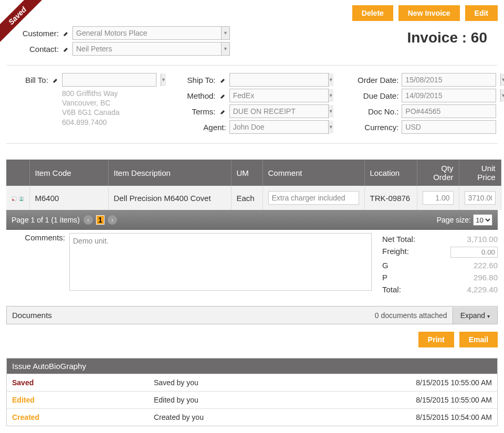 This screenshot has width=504, height=433. Describe the element at coordinates (252, 366) in the screenshot. I see `autobio-title: Issue AutoBioGraphy` at that location.